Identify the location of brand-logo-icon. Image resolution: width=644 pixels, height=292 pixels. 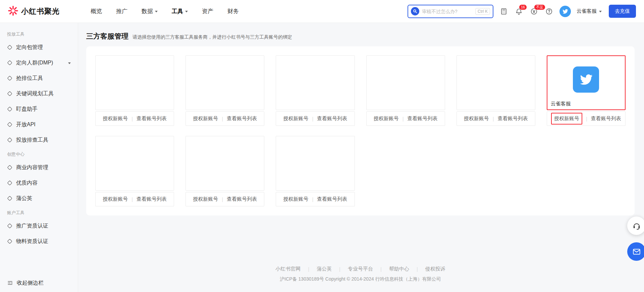
(13, 11).